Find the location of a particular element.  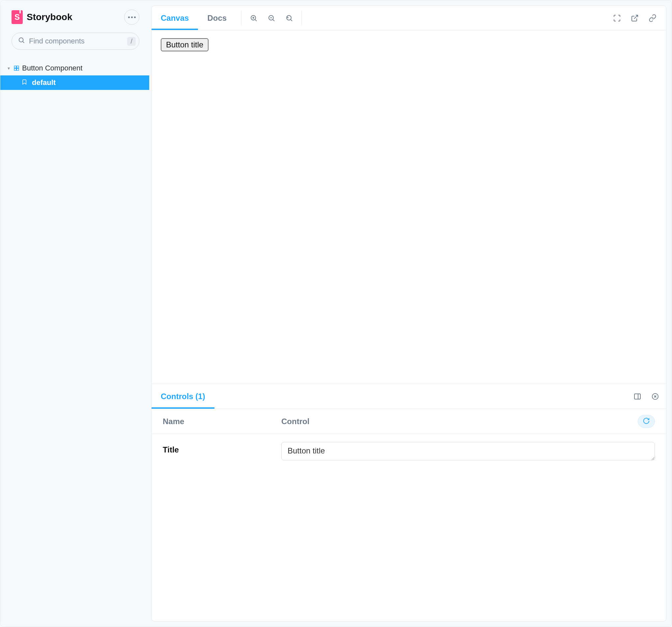

explorer-nav: ▾ Button Component default is located at coordinates (75, 72).